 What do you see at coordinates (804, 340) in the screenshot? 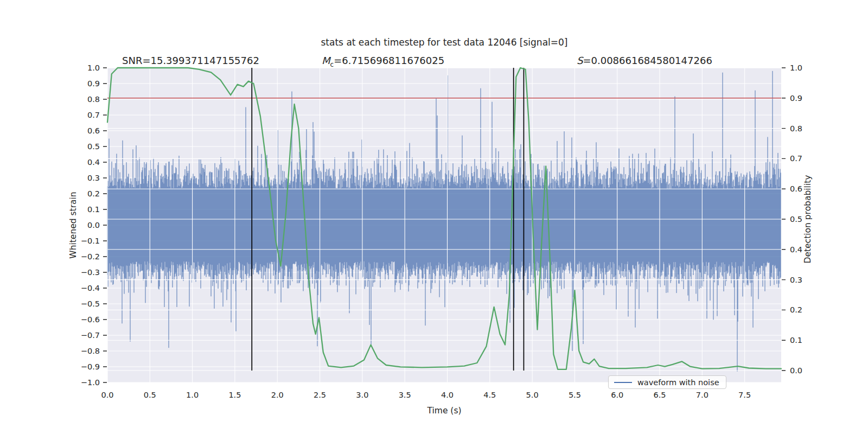
I see `y-right-tick-label: 0.1` at bounding box center [804, 340].